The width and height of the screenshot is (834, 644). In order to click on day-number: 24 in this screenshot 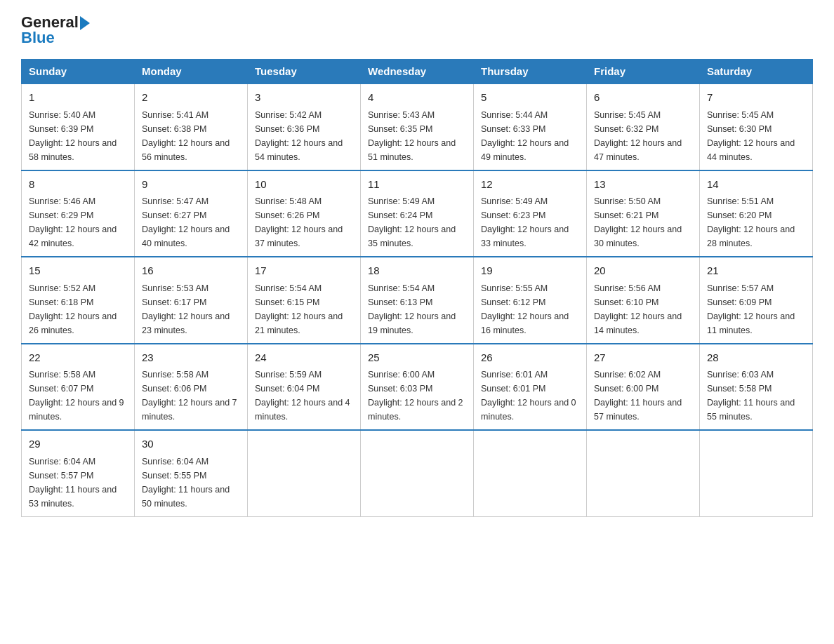, I will do `click(304, 358)`.